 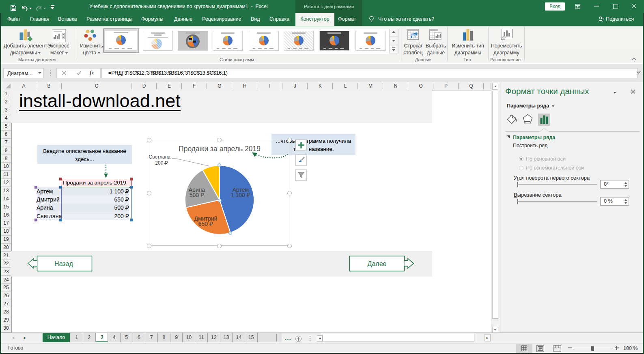 I want to click on svg-text: Продажи за апрель 2019, so click(x=220, y=149).